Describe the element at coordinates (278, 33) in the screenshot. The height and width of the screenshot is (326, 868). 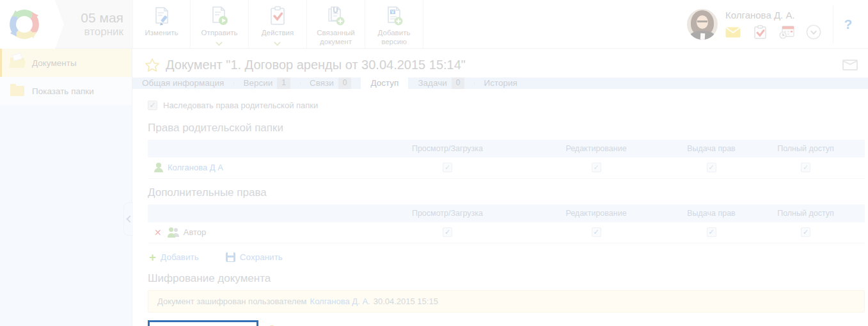
I see `toolbar-button-label: Действия` at that location.